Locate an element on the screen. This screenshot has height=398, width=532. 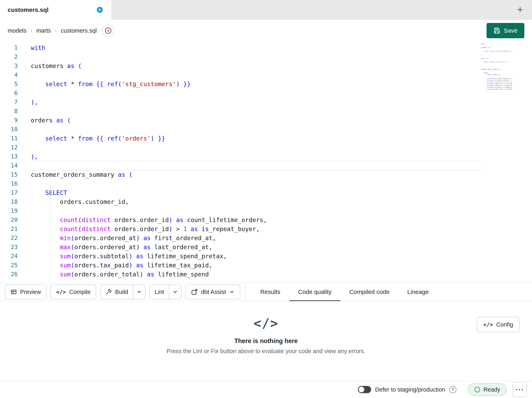
line-number: 21 is located at coordinates (9, 229).